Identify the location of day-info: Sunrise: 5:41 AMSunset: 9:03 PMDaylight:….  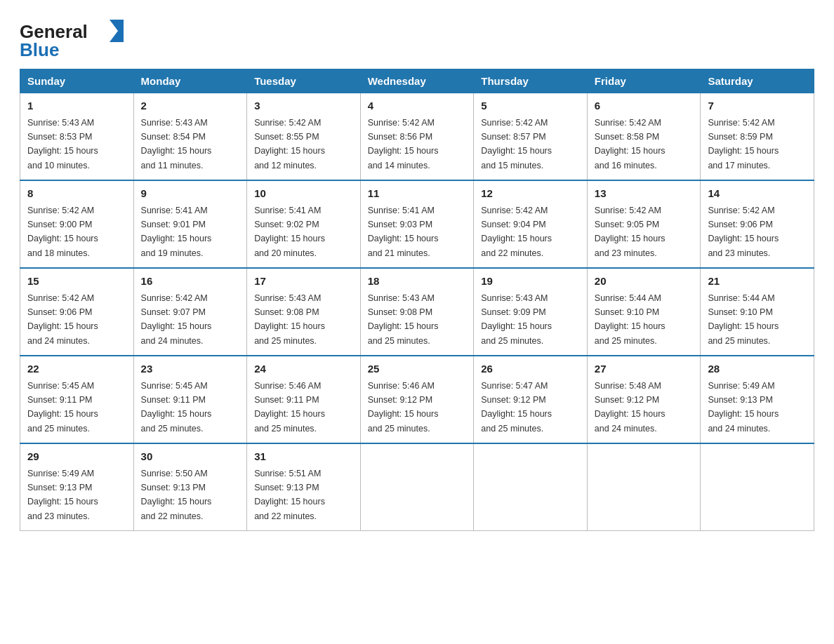
(403, 232).